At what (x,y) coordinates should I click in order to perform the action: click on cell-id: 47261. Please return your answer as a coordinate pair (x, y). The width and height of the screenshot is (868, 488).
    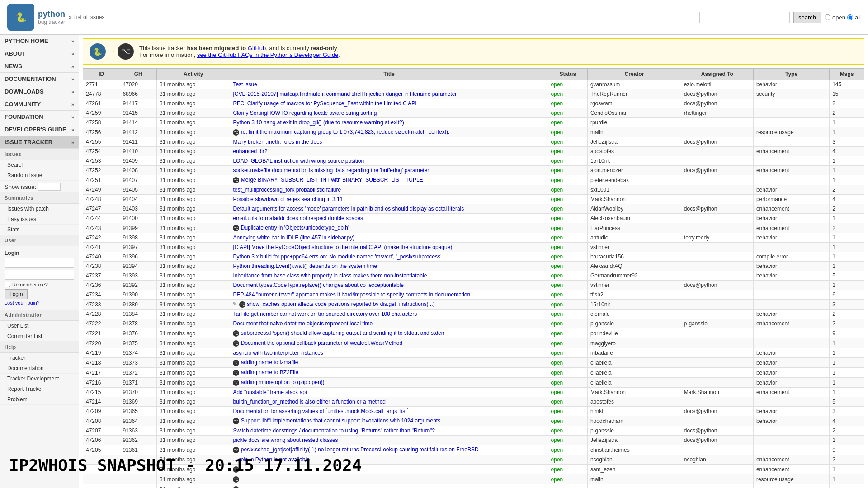
    Looking at the image, I should click on (102, 104).